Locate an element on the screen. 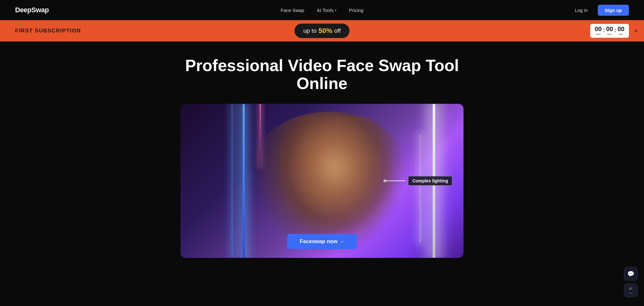  cl-line-horiz is located at coordinates (396, 181).